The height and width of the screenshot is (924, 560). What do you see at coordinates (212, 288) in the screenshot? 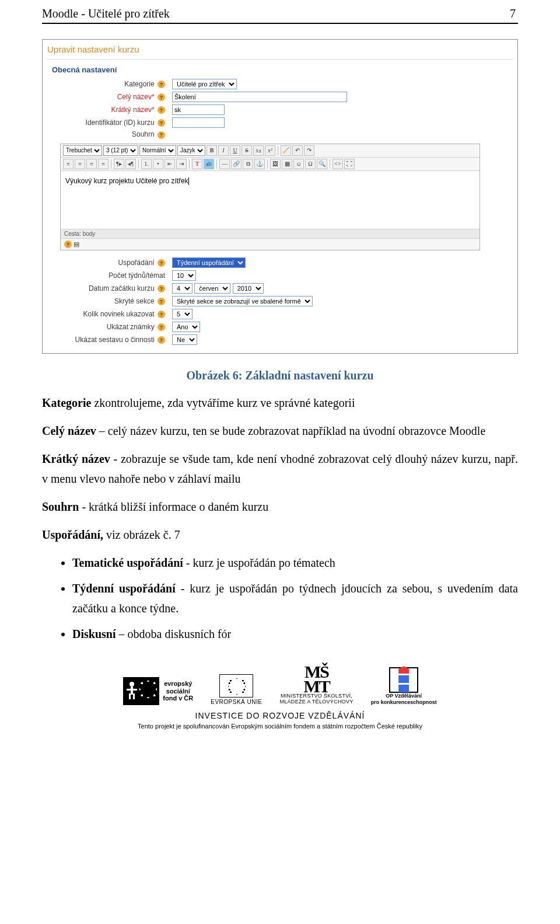
I see `select-month: červen` at bounding box center [212, 288].